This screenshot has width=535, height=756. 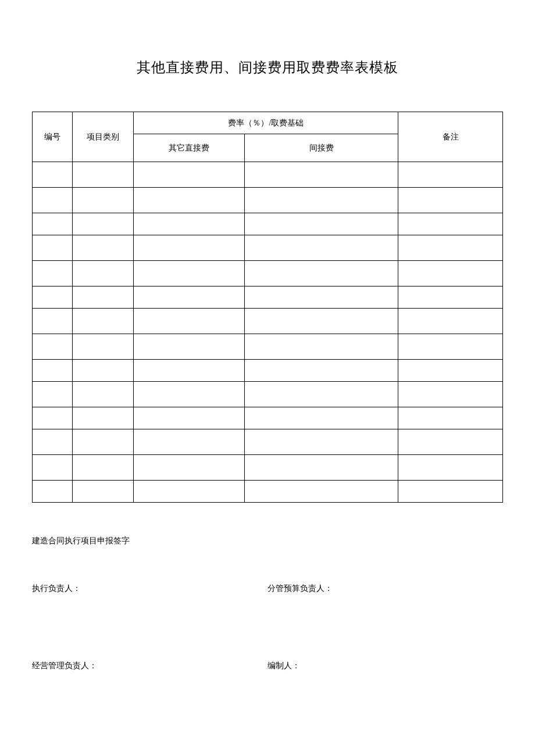 I want to click on signature-mgmt-lead: 经营管理负责人：, so click(x=150, y=666).